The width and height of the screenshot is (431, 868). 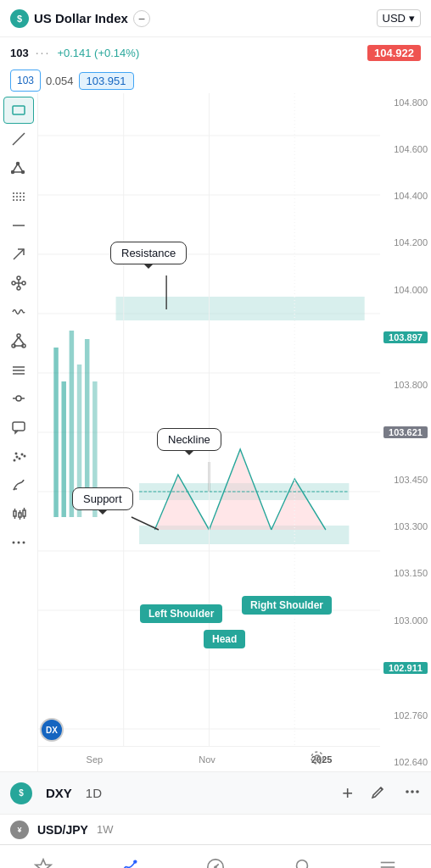 What do you see at coordinates (19, 110) in the screenshot?
I see `rect-tool` at bounding box center [19, 110].